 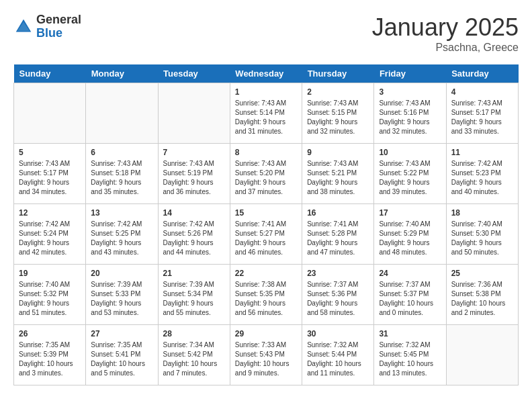 I want to click on day-number: 8, so click(x=266, y=152).